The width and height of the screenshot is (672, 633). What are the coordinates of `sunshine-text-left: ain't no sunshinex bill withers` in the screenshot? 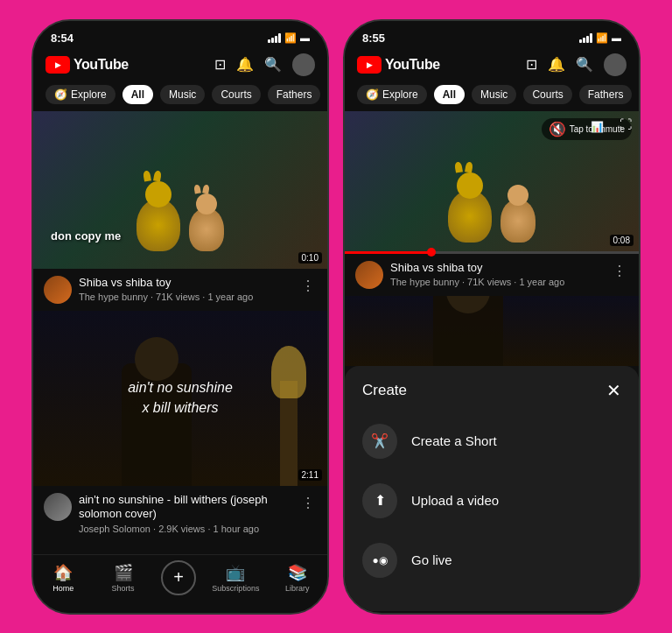 It's located at (180, 397).